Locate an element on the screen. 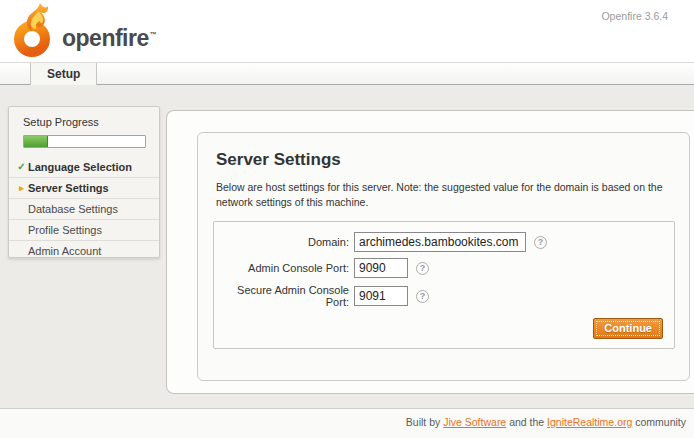 Image resolution: width=694 pixels, height=438 pixels. footer-middle: and the is located at coordinates (526, 422).